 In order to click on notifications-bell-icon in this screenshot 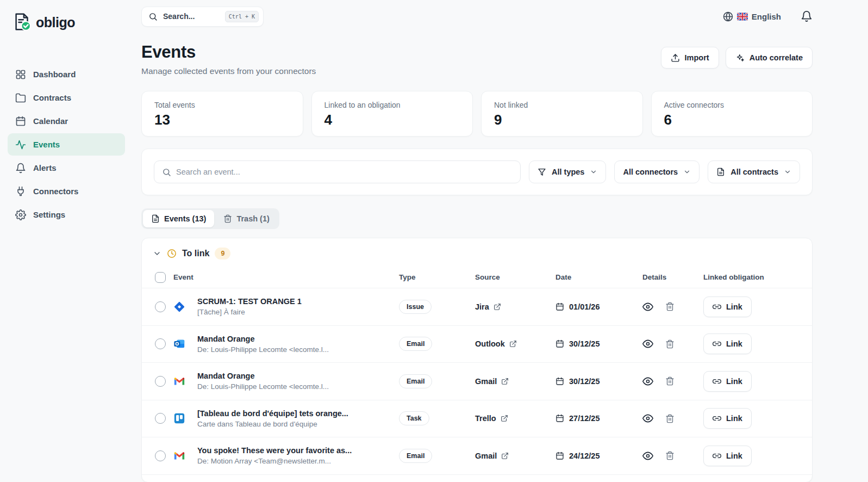, I will do `click(807, 16)`.